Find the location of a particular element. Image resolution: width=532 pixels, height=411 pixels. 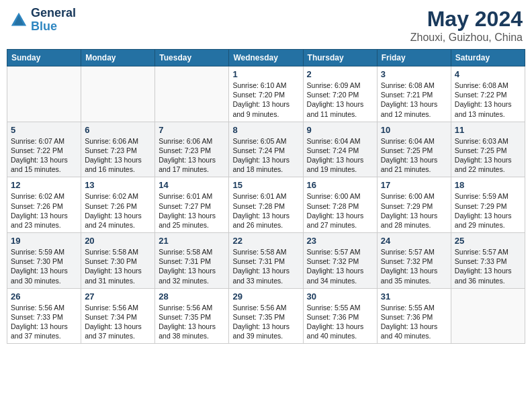

calendar-cell: 9Sunrise: 6:04 AMSunset: 7:24 PMDaylight… is located at coordinates (340, 149).